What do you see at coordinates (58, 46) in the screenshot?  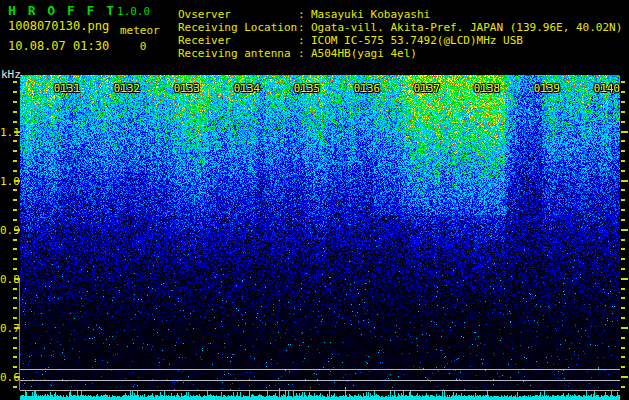 I see `observation-datetime: 10.08.07 01:30` at bounding box center [58, 46].